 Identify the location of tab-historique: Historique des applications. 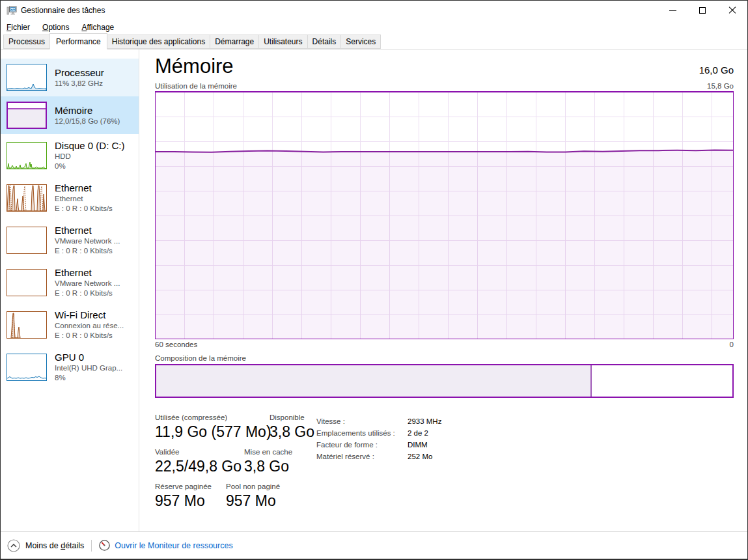
(159, 42).